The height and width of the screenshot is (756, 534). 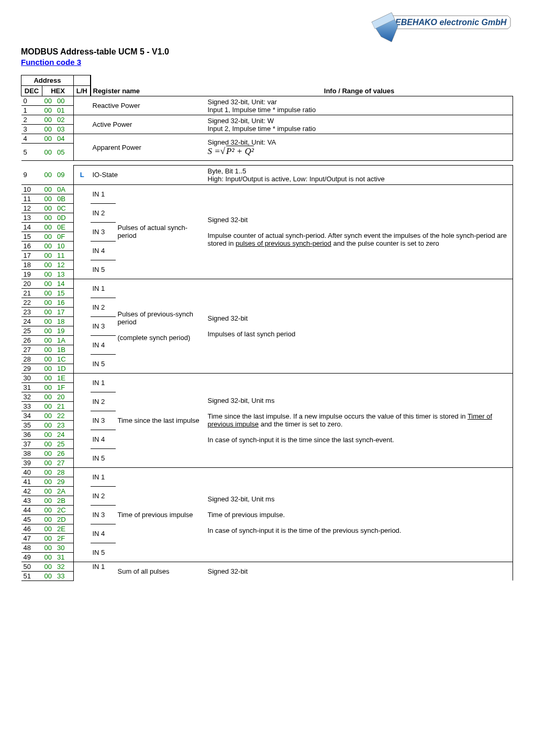 What do you see at coordinates (32, 152) in the screenshot?
I see `addr-dec: 5` at bounding box center [32, 152].